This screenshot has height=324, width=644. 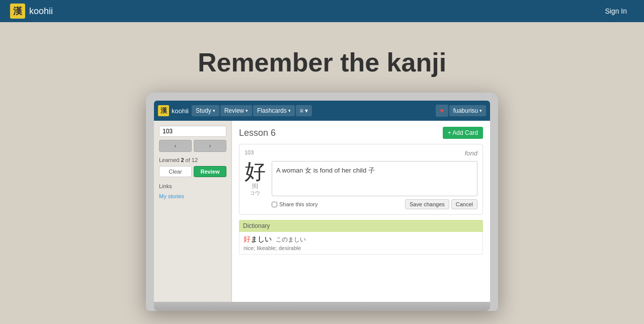 I want to click on lesson-header: Lesson 6 + Add Card, so click(x=361, y=133).